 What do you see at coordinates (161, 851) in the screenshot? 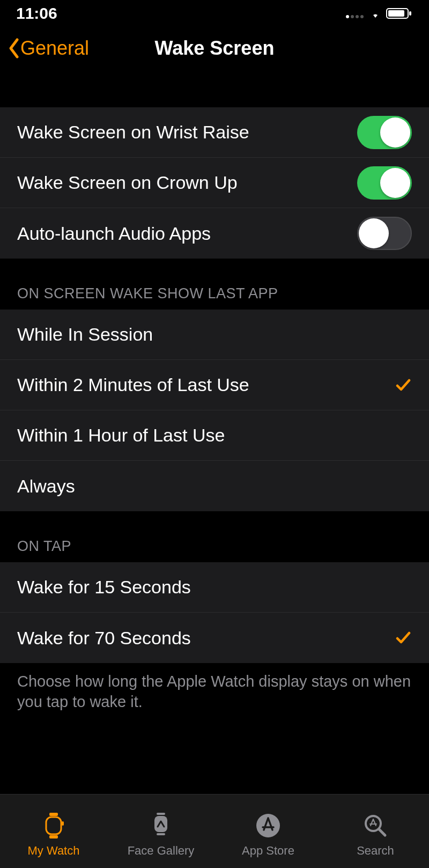
I see `tab-label: Face Gallery` at bounding box center [161, 851].